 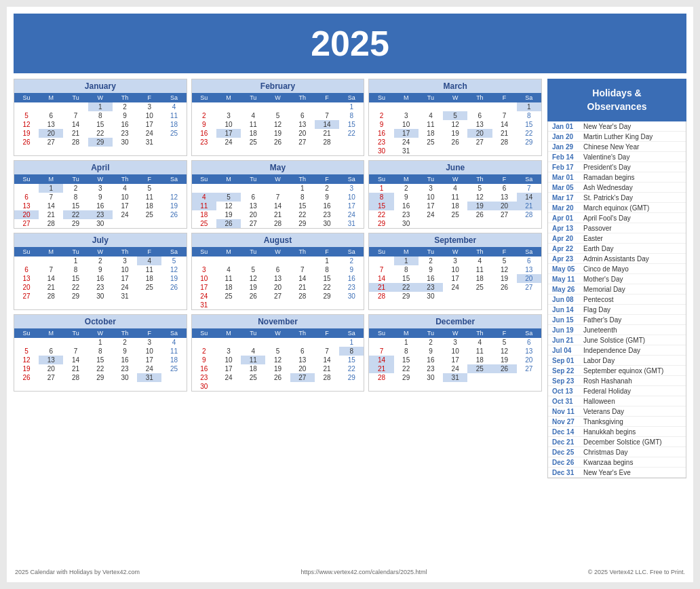 What do you see at coordinates (611, 147) in the screenshot?
I see `holiday-name: Chinese New Year` at bounding box center [611, 147].